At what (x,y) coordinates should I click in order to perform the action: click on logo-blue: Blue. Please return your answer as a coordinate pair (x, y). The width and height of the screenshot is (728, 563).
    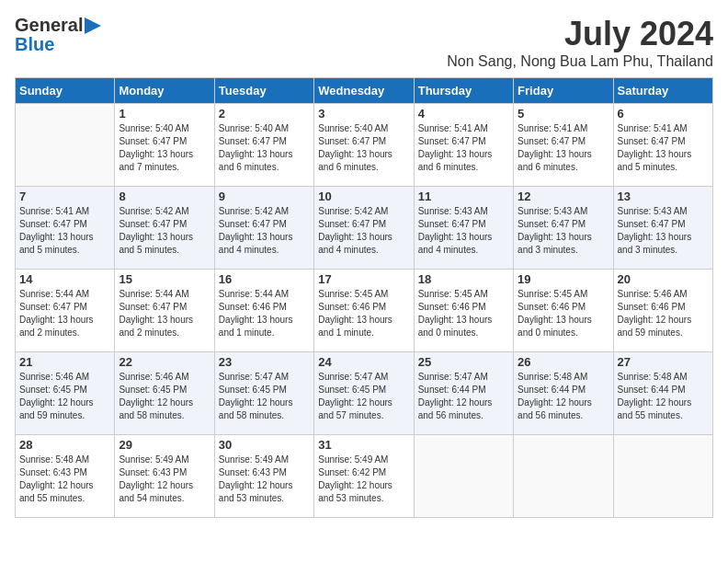
    Looking at the image, I should click on (35, 44).